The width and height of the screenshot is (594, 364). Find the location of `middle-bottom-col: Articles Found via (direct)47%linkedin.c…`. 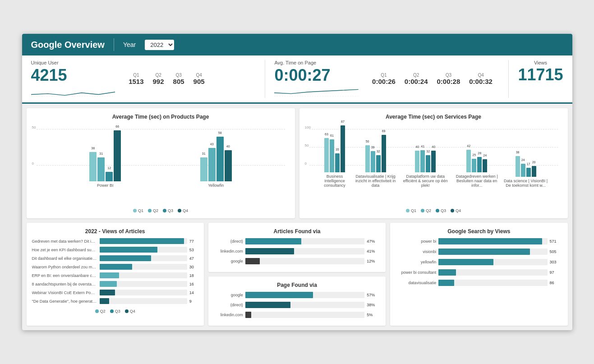

middle-bottom-col: Articles Found via (direct)47%linkedin.c… is located at coordinates (297, 274).